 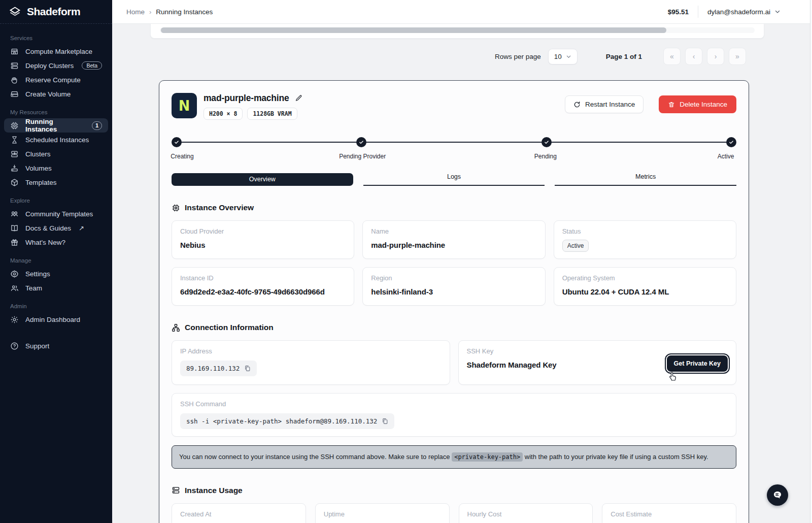 I want to click on sidebar-item-label: Support, so click(x=38, y=346).